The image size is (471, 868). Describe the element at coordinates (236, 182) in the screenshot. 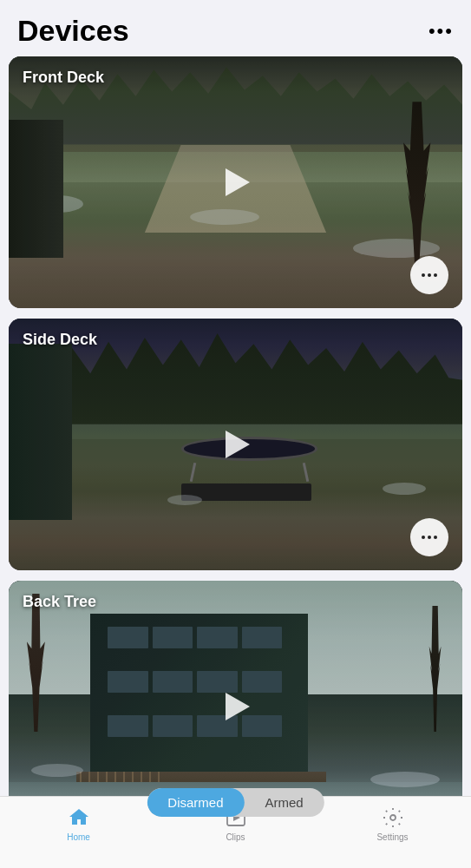

I see `play-button-front-deck` at that location.